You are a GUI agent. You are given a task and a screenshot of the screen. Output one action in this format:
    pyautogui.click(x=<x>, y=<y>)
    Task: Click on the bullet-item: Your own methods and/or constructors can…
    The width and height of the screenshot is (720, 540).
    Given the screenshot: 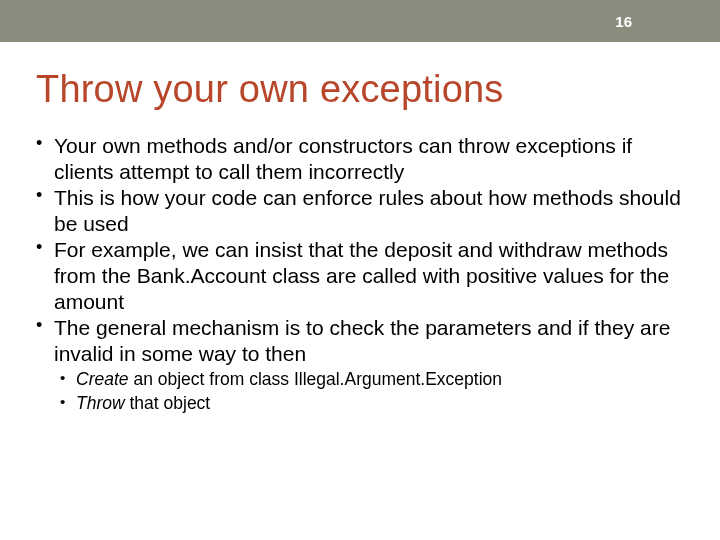 What is the action you would take?
    pyautogui.click(x=363, y=158)
    